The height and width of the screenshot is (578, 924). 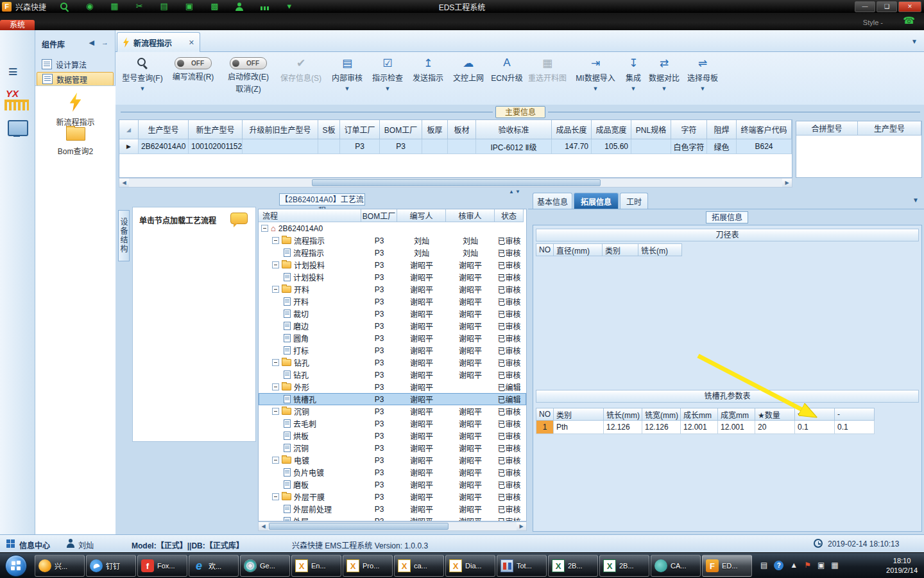 I want to click on tree-row: 计划投料P3谢昭平谢昭平已审核, so click(x=393, y=265).